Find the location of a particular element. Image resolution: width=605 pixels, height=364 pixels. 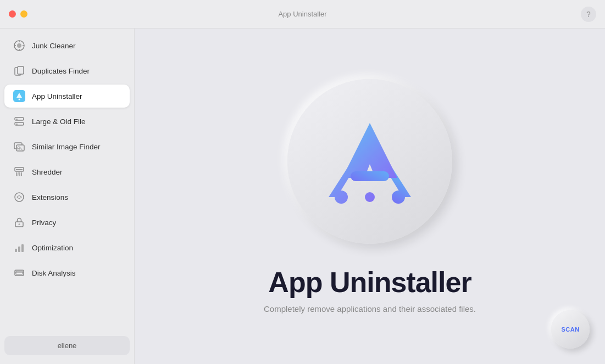

duplicates-finder-icon is located at coordinates (19, 71).